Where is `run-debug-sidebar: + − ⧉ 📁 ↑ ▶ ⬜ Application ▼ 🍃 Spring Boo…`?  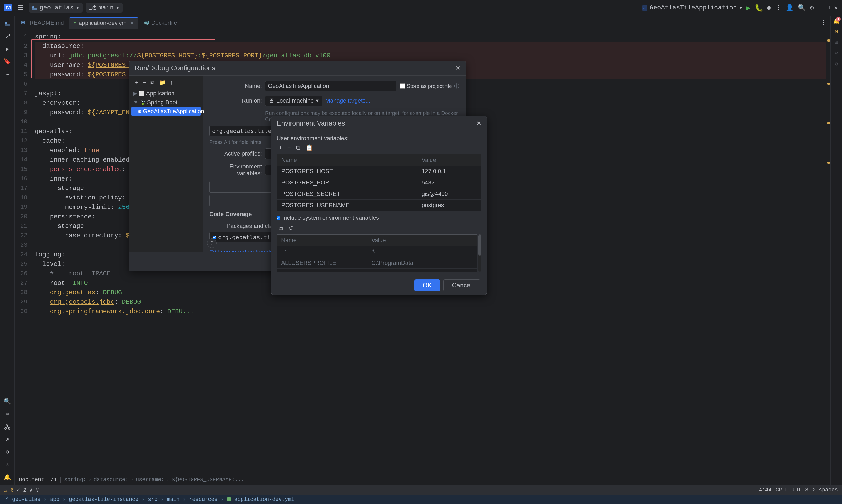 run-debug-sidebar: + − ⧉ 📁 ↑ ▶ ⬜ Application ▼ 🍃 Spring Boo… is located at coordinates (166, 164).